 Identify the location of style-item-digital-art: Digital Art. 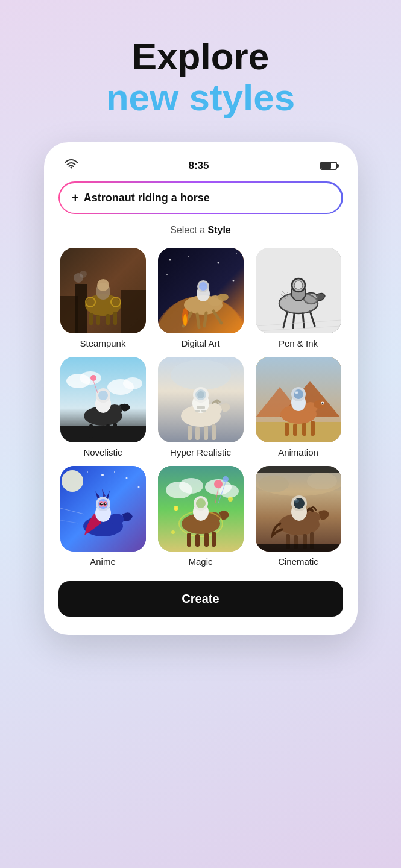
(201, 298).